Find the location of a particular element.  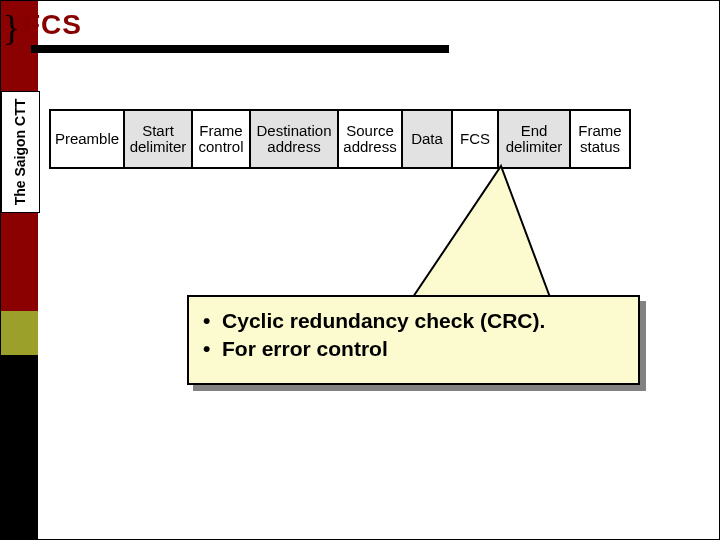

left-strip-black is located at coordinates (20, 448).